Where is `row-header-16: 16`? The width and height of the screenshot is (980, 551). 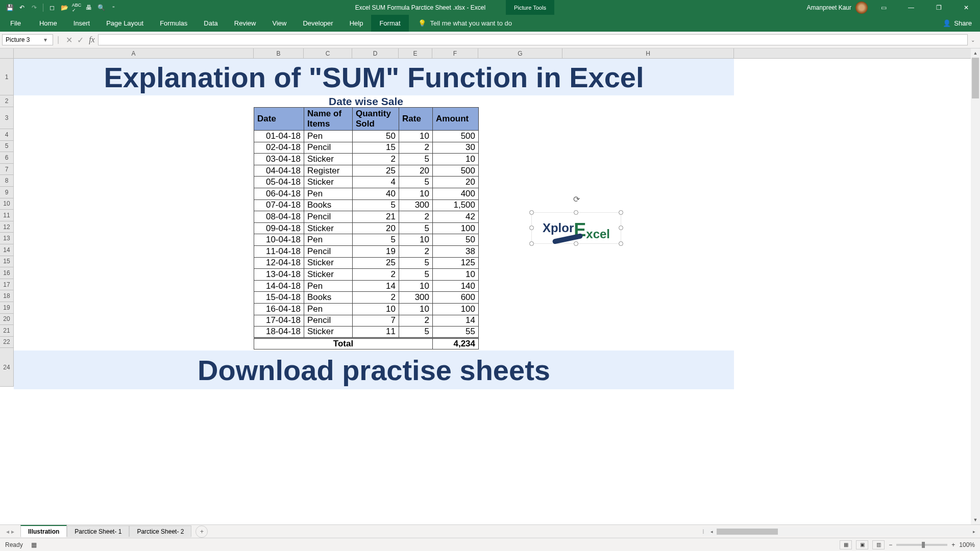
row-header-16: 16 is located at coordinates (7, 273).